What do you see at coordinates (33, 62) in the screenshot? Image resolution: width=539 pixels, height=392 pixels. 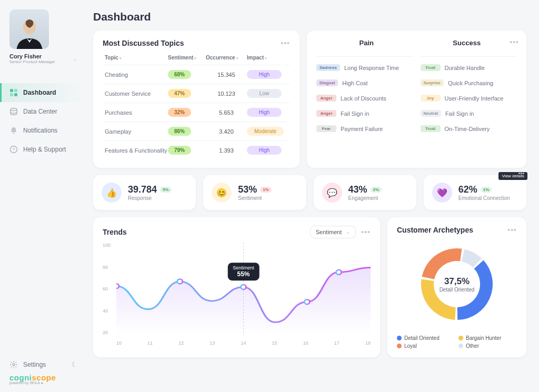 I see `profile-role: Senior Product Manager` at bounding box center [33, 62].